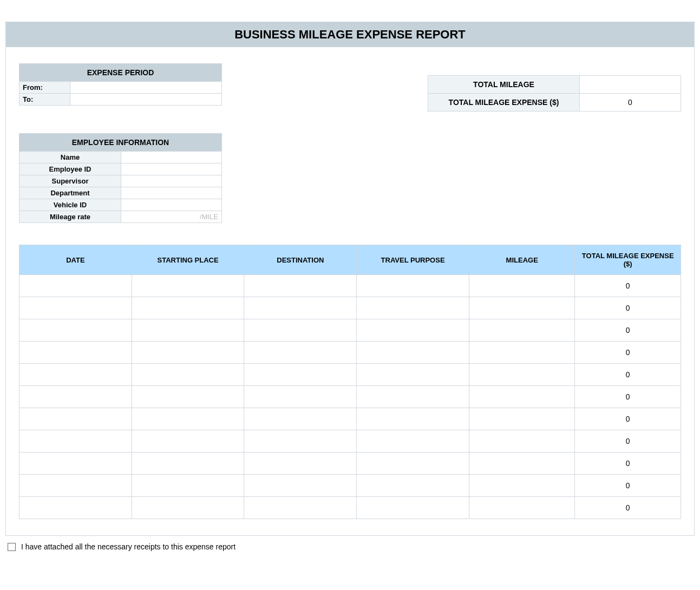 Image resolution: width=700 pixels, height=590 pixels. I want to click on period-to-value, so click(146, 100).